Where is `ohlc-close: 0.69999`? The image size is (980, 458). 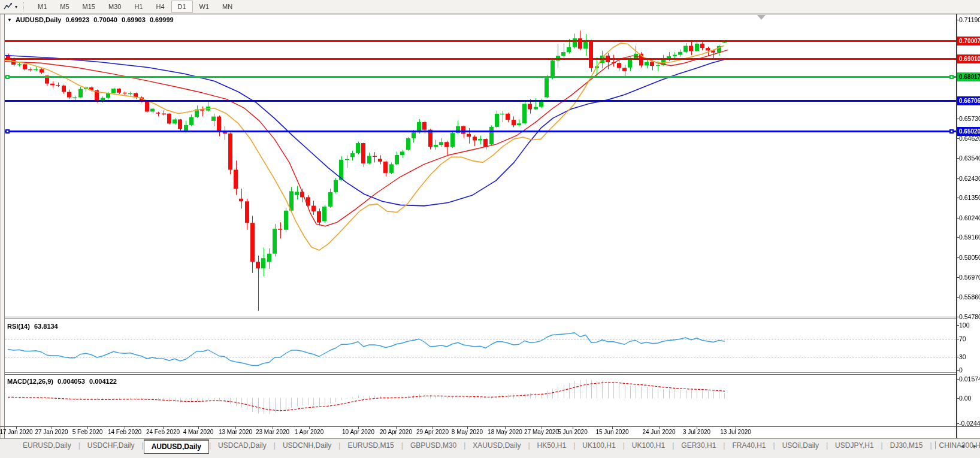
ohlc-close: 0.69999 is located at coordinates (162, 20).